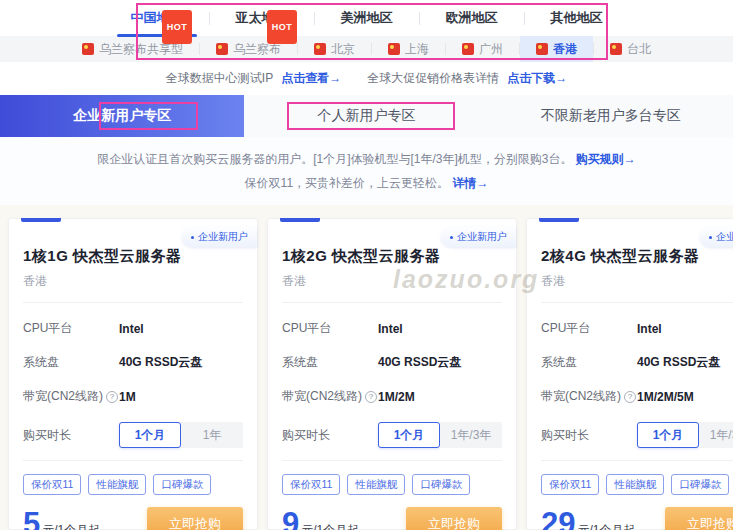  I want to click on promo-tag: 性能旗舰, so click(635, 484).